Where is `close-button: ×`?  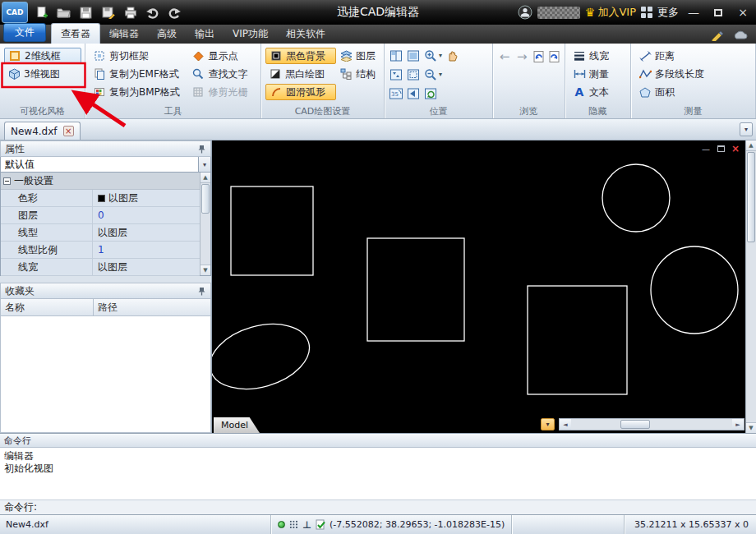 close-button: × is located at coordinates (743, 12).